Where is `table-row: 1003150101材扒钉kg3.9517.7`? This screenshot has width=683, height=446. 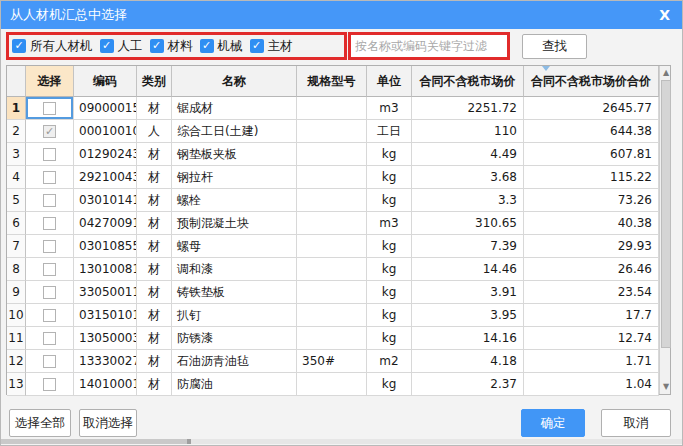
table-row: 1003150101材扒钉kg3.9517.7 is located at coordinates (333, 316).